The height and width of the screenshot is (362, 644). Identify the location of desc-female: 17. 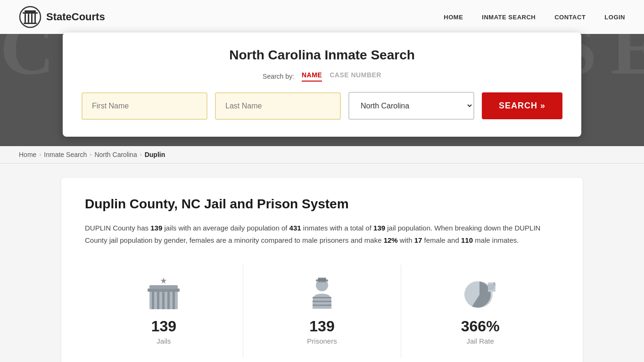
(419, 240).